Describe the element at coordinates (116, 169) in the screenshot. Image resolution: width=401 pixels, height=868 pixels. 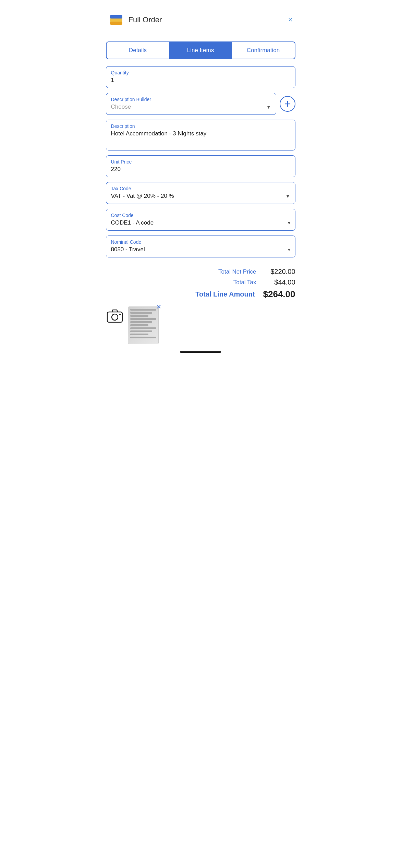
I see `unit-price-value: 220` at that location.